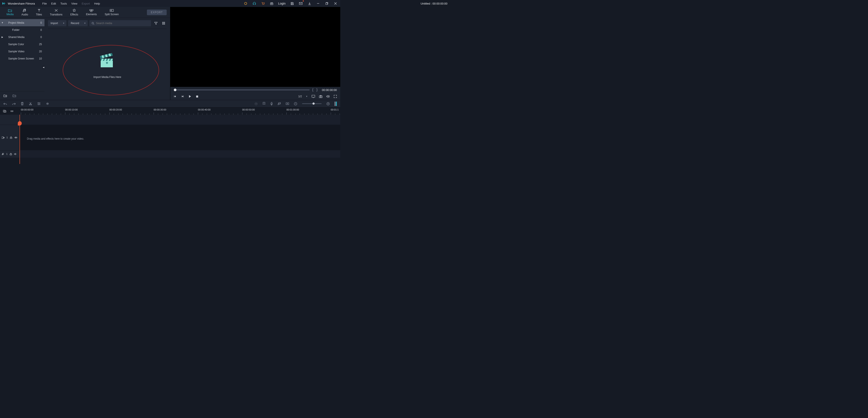  Describe the element at coordinates (22, 30) in the screenshot. I see `sidebar-item-folder: Folder 0` at that location.